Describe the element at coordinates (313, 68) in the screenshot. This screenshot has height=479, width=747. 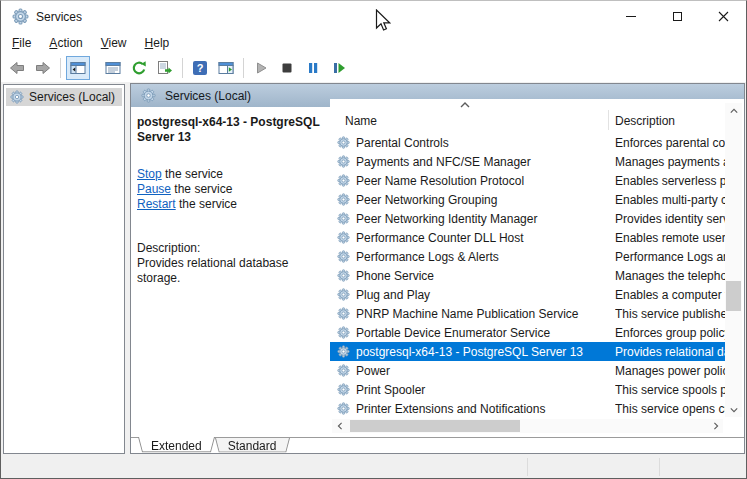
I see `pause-service-button` at that location.